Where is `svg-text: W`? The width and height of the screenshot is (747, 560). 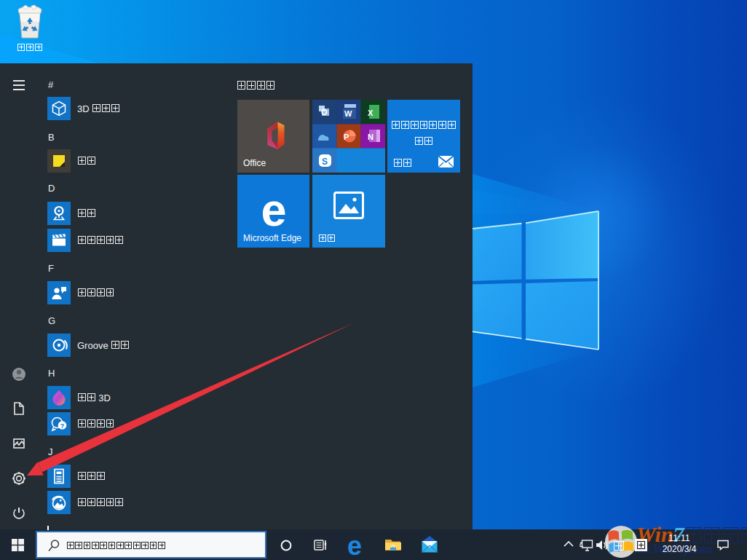
svg-text: W is located at coordinates (348, 114).